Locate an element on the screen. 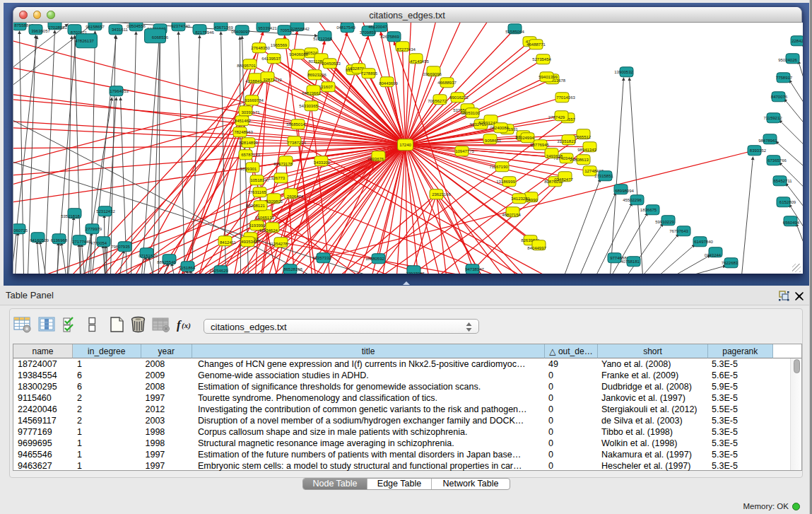  svg-text: 17964053 is located at coordinates (119, 90).